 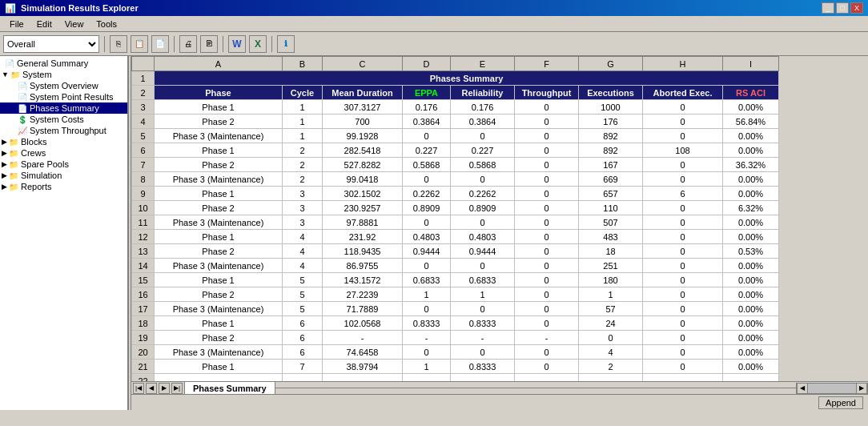 What do you see at coordinates (751, 64) in the screenshot?
I see `col-header-i: I` at bounding box center [751, 64].